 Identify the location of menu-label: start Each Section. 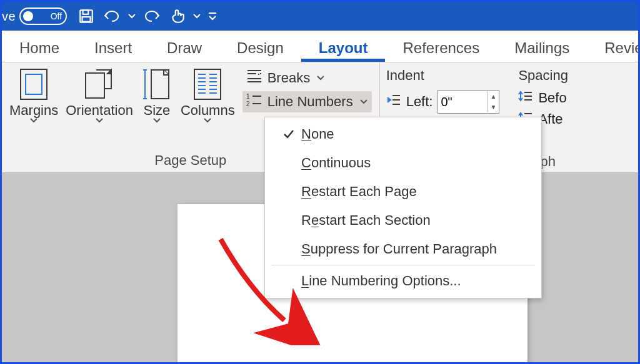
(375, 220).